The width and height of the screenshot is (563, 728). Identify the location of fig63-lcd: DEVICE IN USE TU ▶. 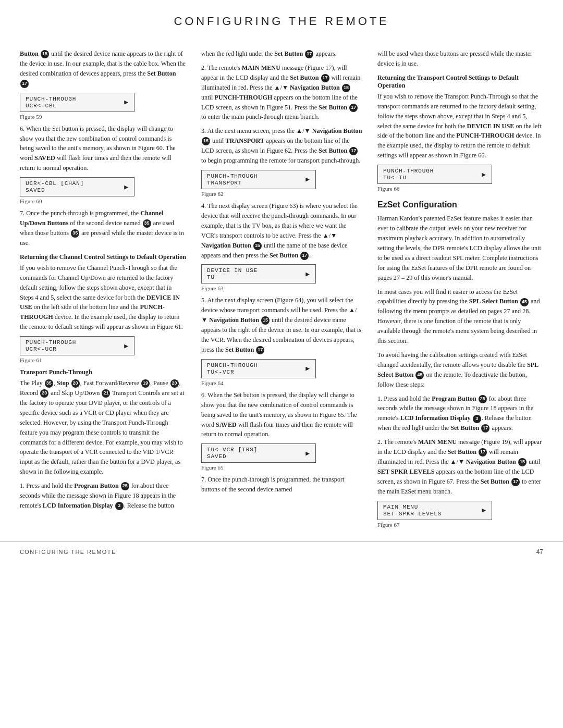
(259, 274).